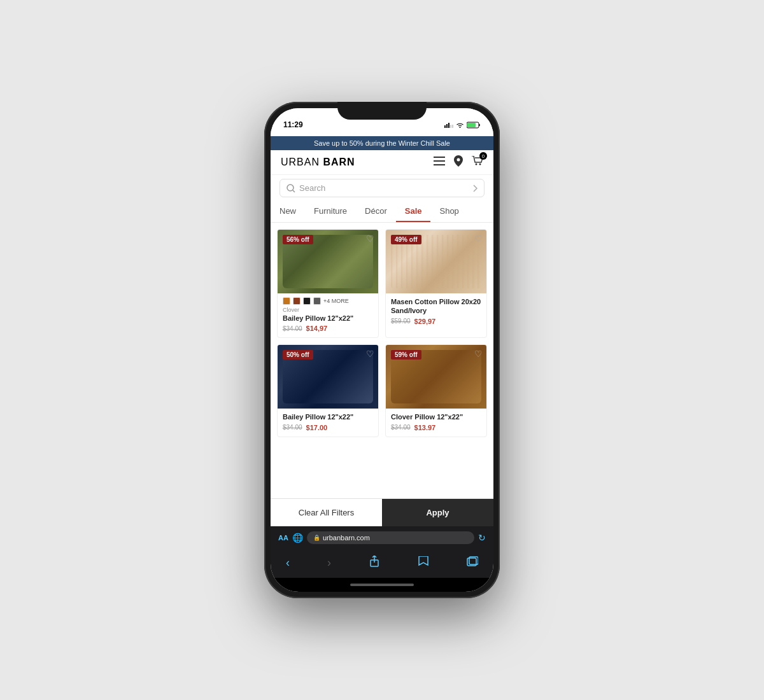 The height and width of the screenshot is (700, 764). What do you see at coordinates (436, 284) in the screenshot?
I see `product-card-2: 49% off ♡ Masen Cotton Pillow 20x20 Sand…` at bounding box center [436, 284].